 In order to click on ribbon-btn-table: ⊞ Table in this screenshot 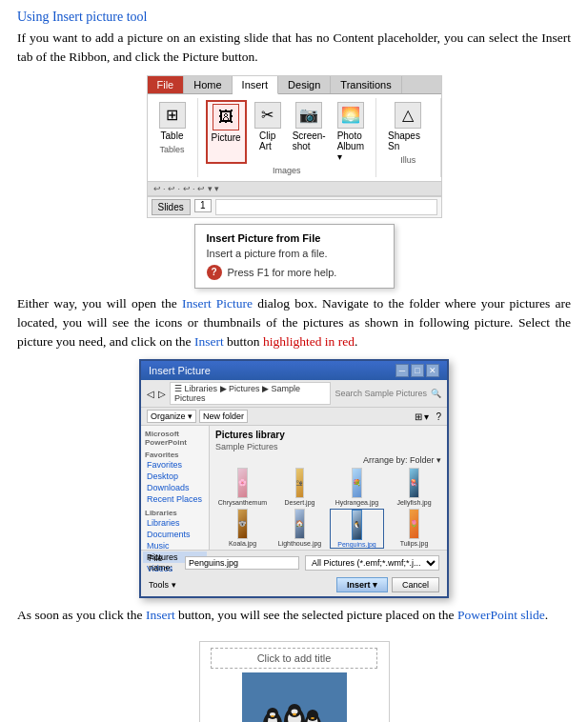, I will do `click(172, 122)`.